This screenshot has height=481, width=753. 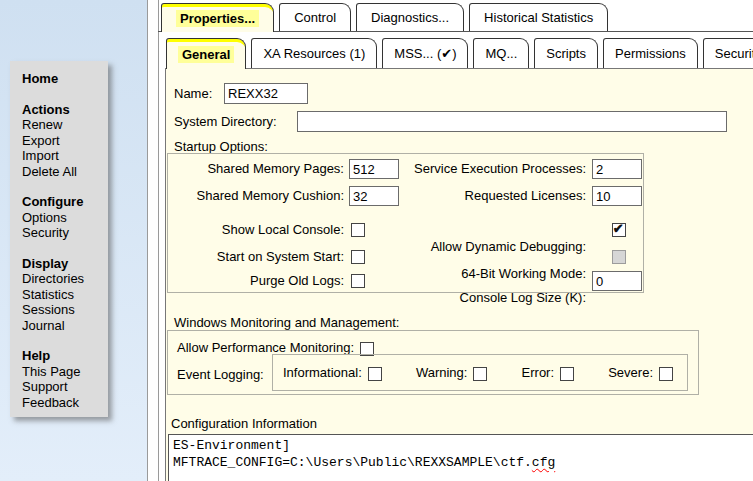 What do you see at coordinates (65, 125) in the screenshot?
I see `sidebar-item-renew: Renew` at bounding box center [65, 125].